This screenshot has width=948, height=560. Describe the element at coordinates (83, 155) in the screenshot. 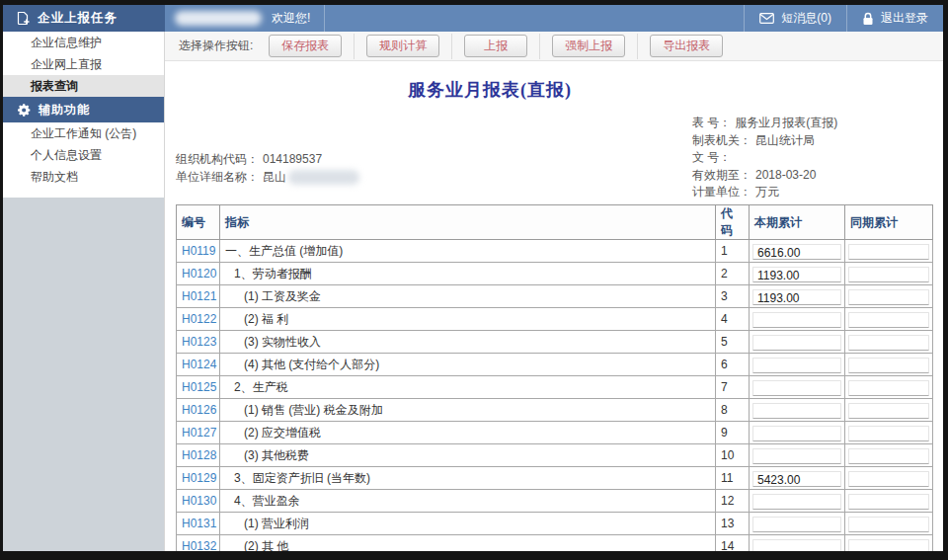

I see `sidebar-item: 个人信息设置` at that location.